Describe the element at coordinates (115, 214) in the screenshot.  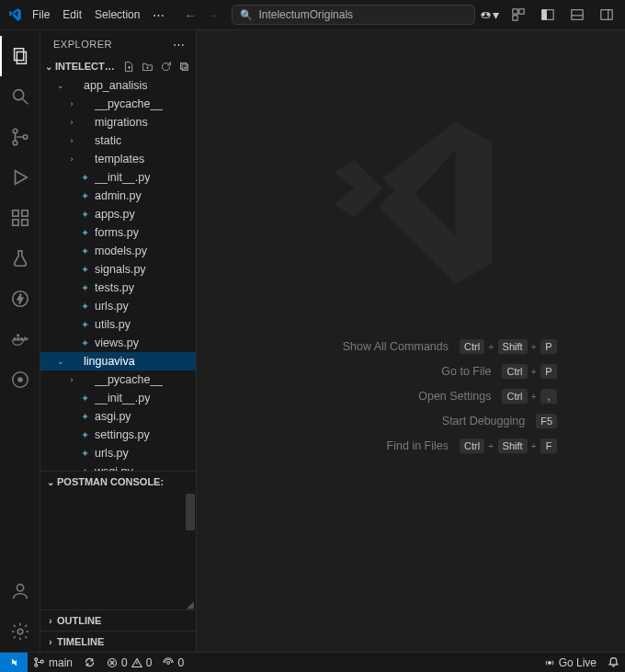
I see `tree-label: apps.py` at that location.